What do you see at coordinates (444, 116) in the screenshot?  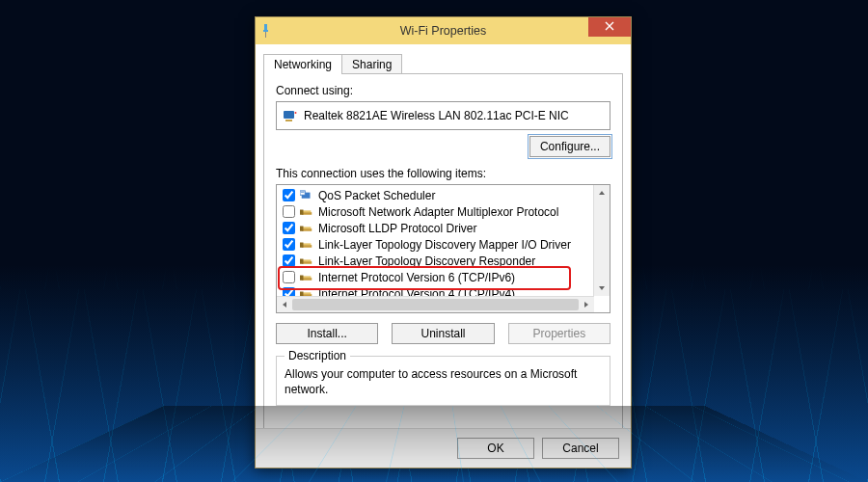 I see `adapter-field: Realtek 8821AE Wireless LAN 802.11ac PCI…` at bounding box center [444, 116].